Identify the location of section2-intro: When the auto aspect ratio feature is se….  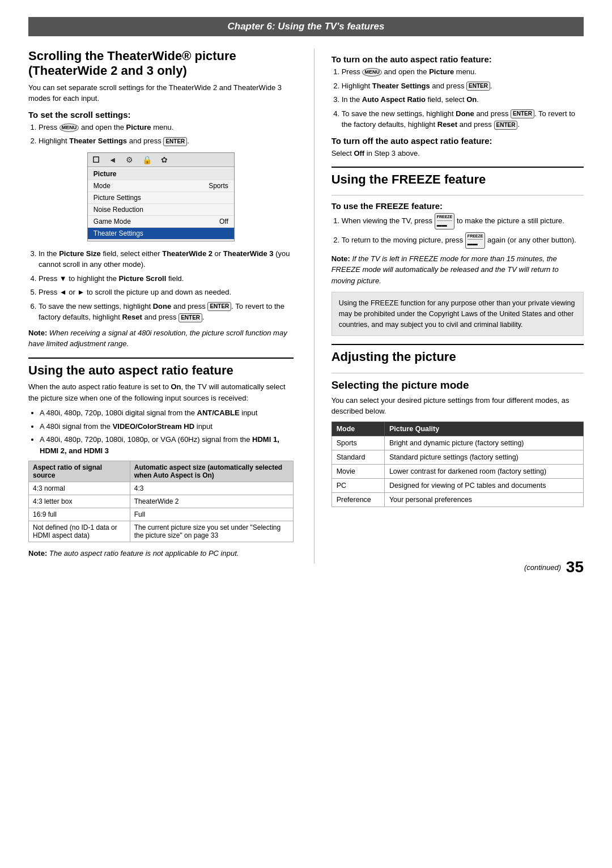
(161, 392).